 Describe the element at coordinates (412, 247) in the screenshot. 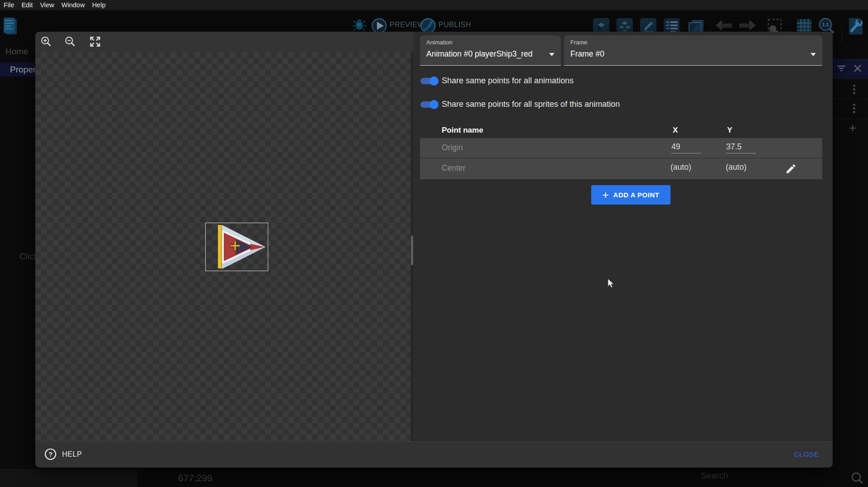

I see `canvas-scrollbar` at that location.